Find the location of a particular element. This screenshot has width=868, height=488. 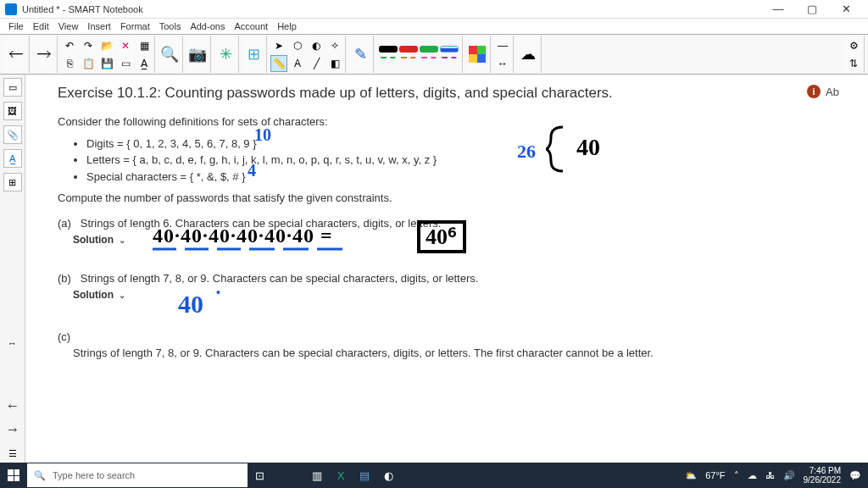

weather-text: 67°F is located at coordinates (715, 475).